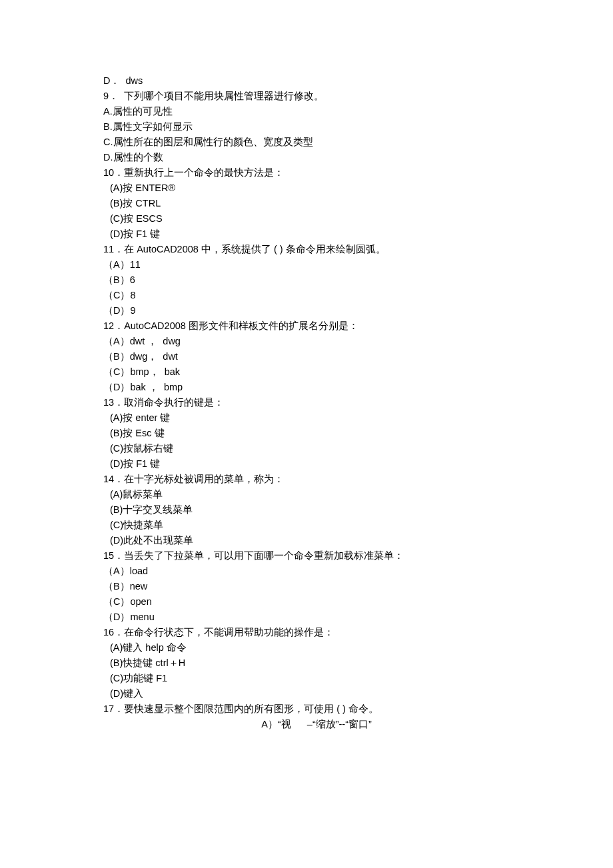 Image resolution: width=613 pixels, height=868 pixels. I want to click on q11-option-d: （D）9, so click(306, 310).